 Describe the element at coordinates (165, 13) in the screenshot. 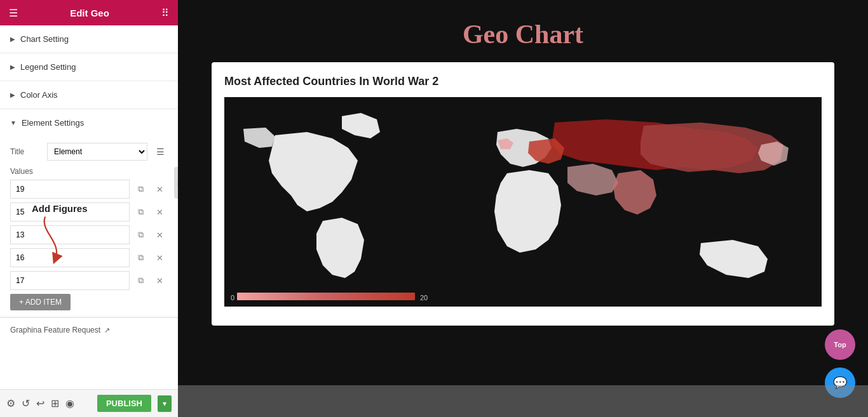

I see `grid-icon: ⠿` at that location.